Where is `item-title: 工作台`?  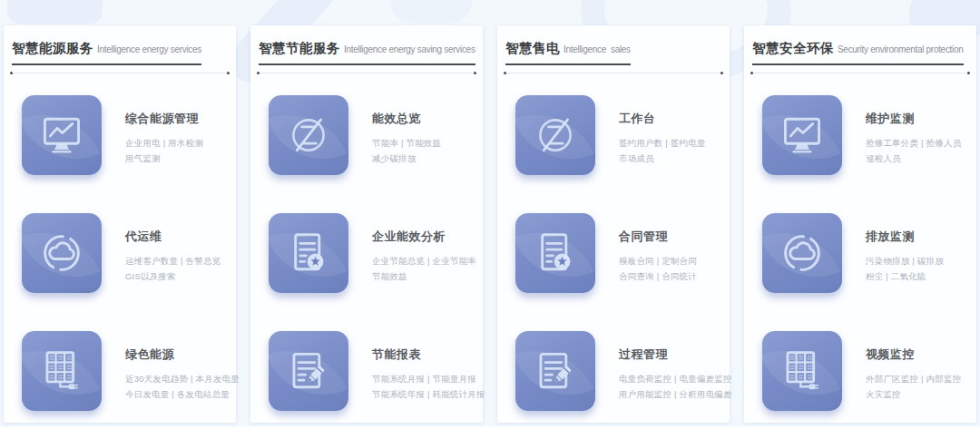 item-title: 工作台 is located at coordinates (662, 119).